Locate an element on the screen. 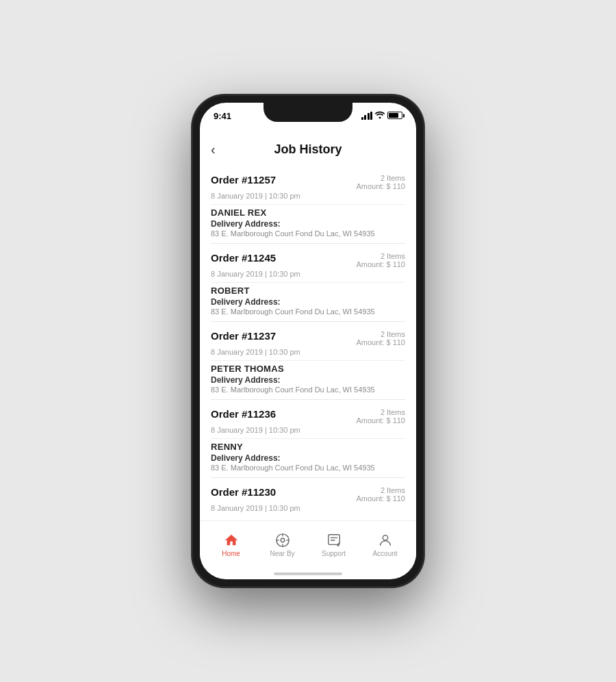 The height and width of the screenshot is (682, 616). nav-item-account: Account is located at coordinates (385, 545).